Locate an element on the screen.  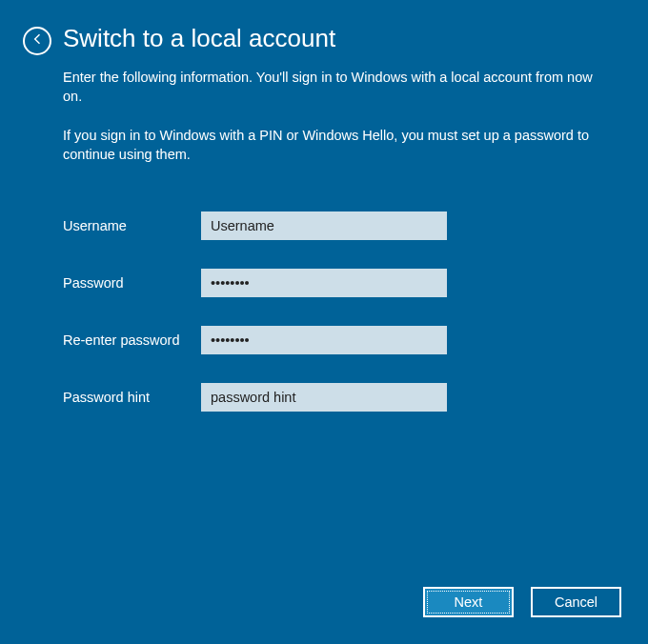
next-button: Next is located at coordinates (469, 602).